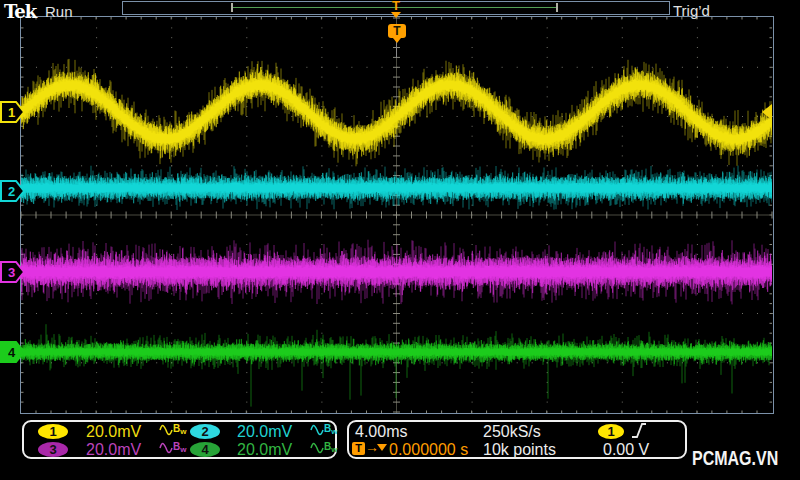 This screenshot has height=480, width=800. I want to click on ch4-ac-coupling-icon, so click(317, 448).